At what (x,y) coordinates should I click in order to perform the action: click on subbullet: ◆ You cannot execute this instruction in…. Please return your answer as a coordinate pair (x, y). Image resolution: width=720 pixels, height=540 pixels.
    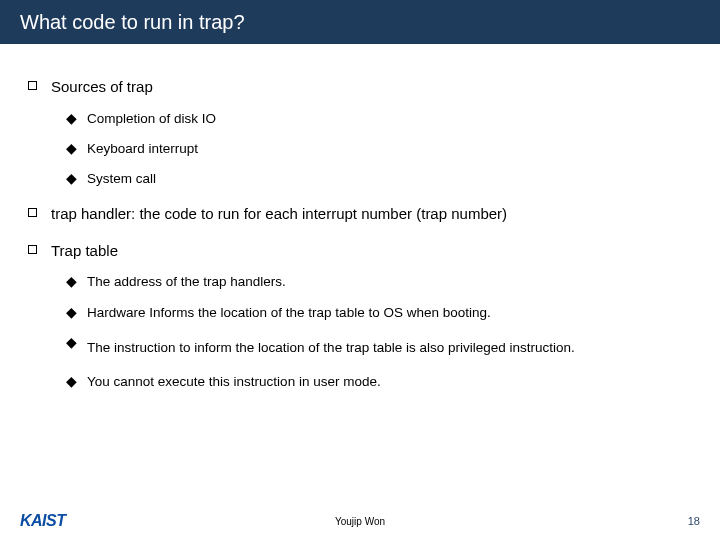
    Looking at the image, I should click on (379, 382).